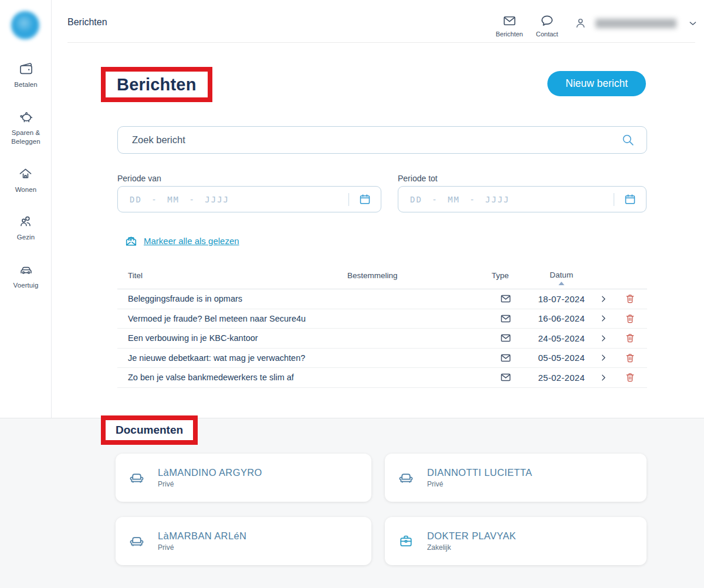  I want to click on search-box, so click(383, 140).